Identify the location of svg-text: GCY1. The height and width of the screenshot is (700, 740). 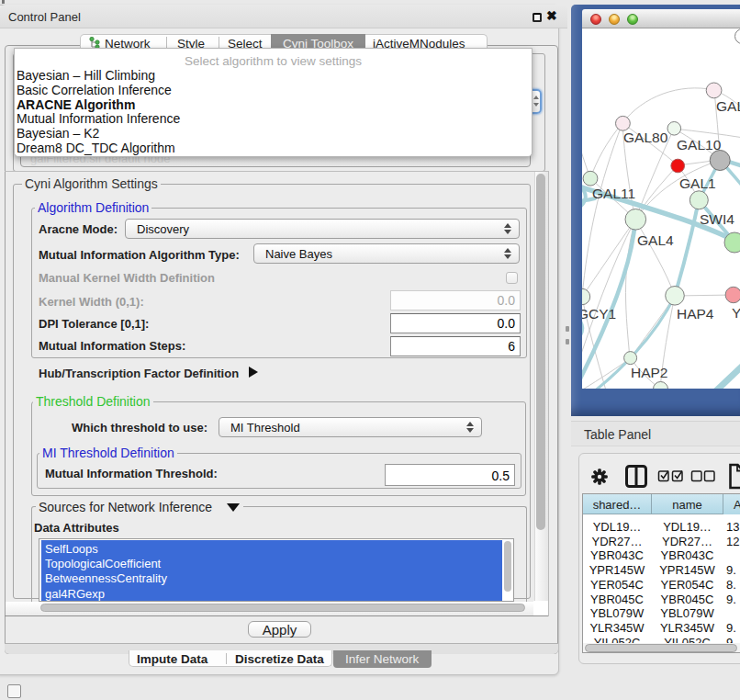
(599, 314).